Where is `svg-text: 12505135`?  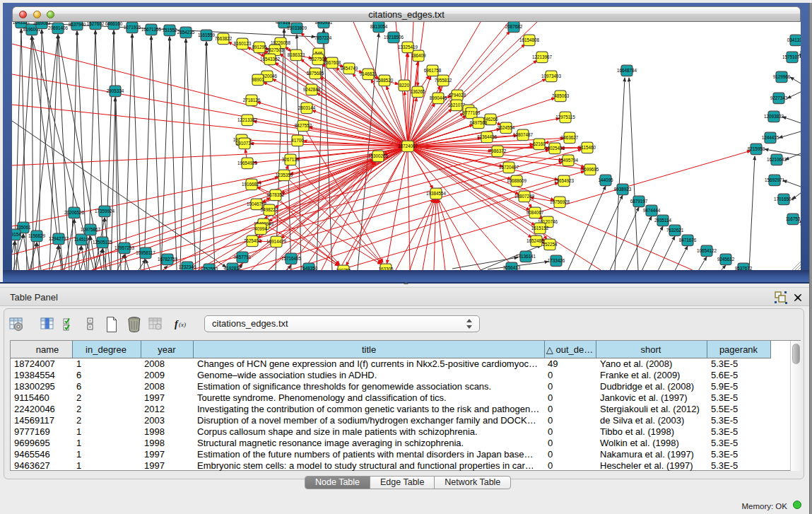 svg-text: 12505135 is located at coordinates (103, 242).